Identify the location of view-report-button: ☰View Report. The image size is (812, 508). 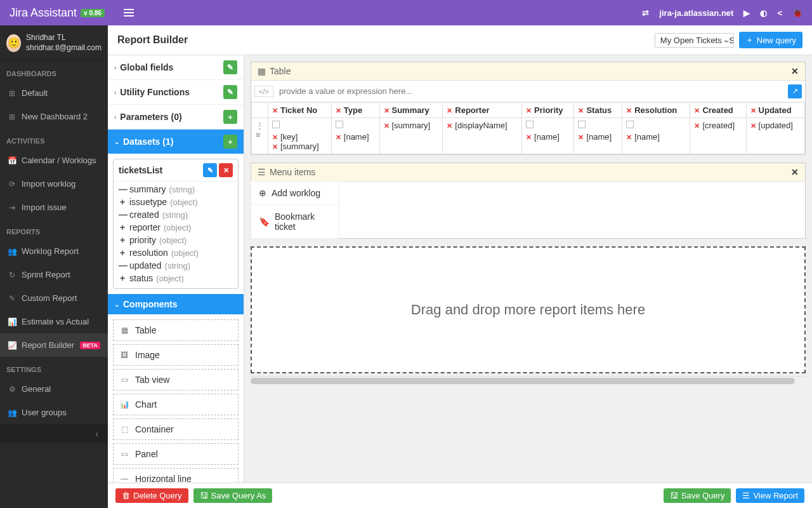
(770, 495).